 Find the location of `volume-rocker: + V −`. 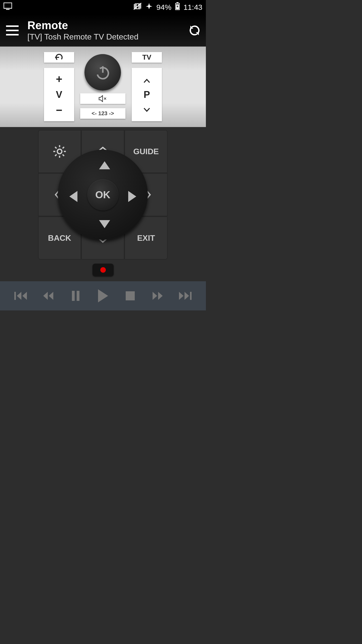

volume-rocker: + V − is located at coordinates (59, 95).